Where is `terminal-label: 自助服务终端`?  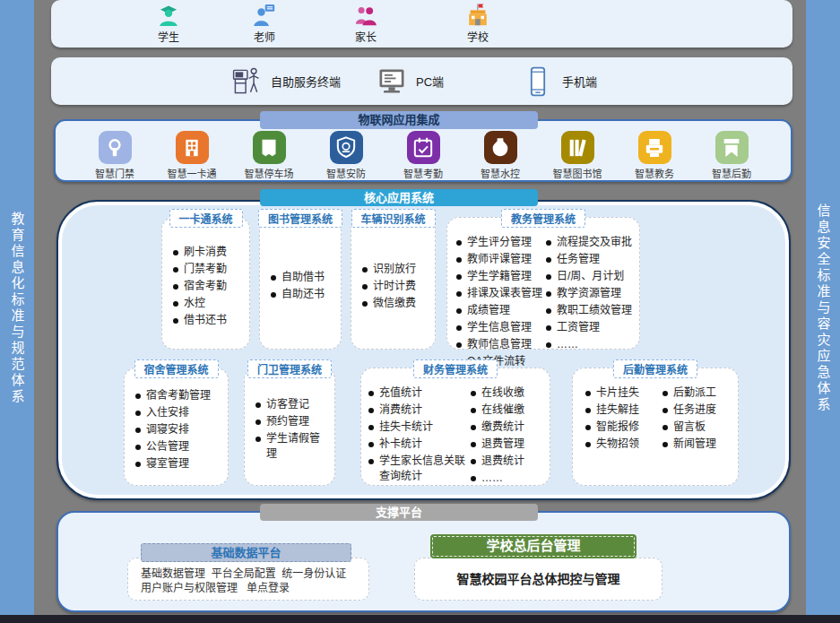
terminal-label: 自助服务终端 is located at coordinates (306, 81).